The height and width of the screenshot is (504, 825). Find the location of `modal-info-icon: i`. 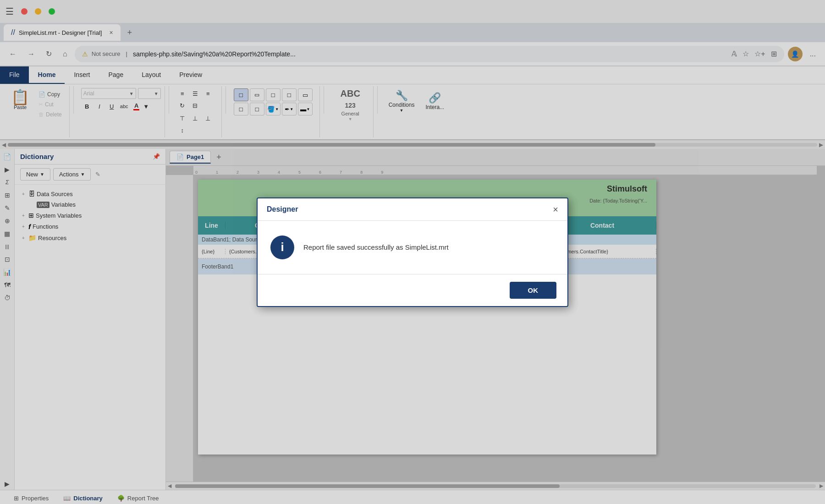

modal-info-icon: i is located at coordinates (282, 247).